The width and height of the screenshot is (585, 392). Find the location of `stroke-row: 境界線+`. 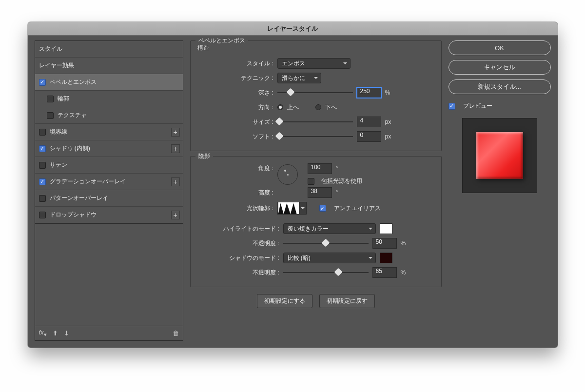

stroke-row: 境界線+ is located at coordinates (109, 132).